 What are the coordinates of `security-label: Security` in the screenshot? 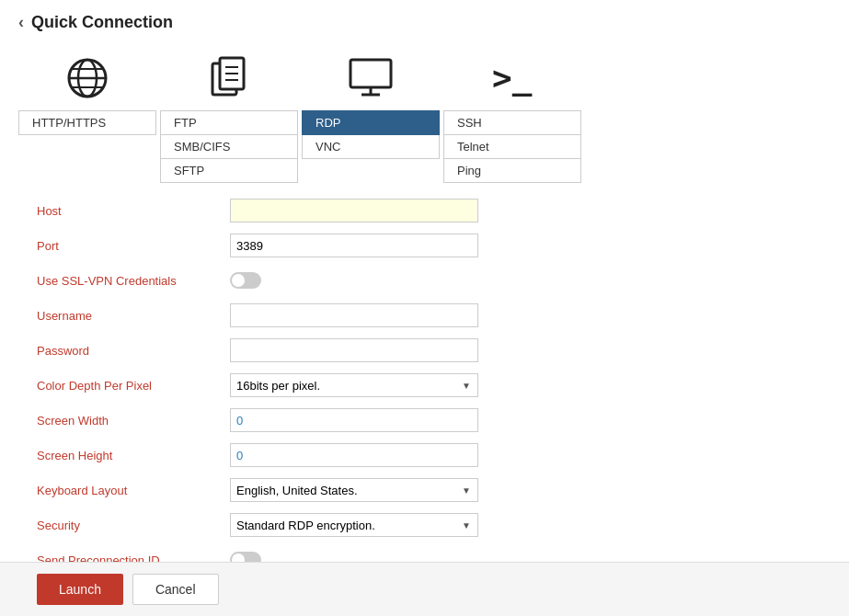 It's located at (133, 526).